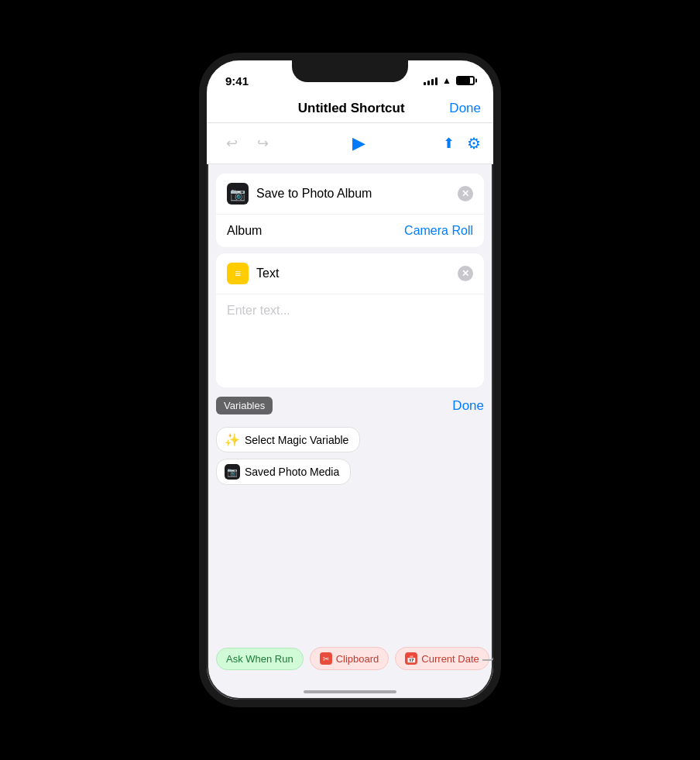 Image resolution: width=700 pixels, height=760 pixels. I want to click on share-button: ⬆, so click(449, 143).